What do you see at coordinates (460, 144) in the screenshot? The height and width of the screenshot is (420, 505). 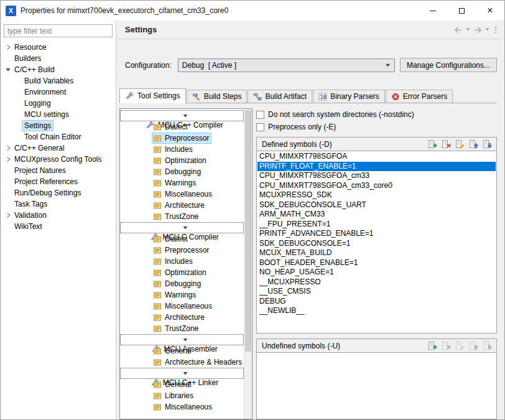 I see `edit-symbol-icon` at bounding box center [460, 144].